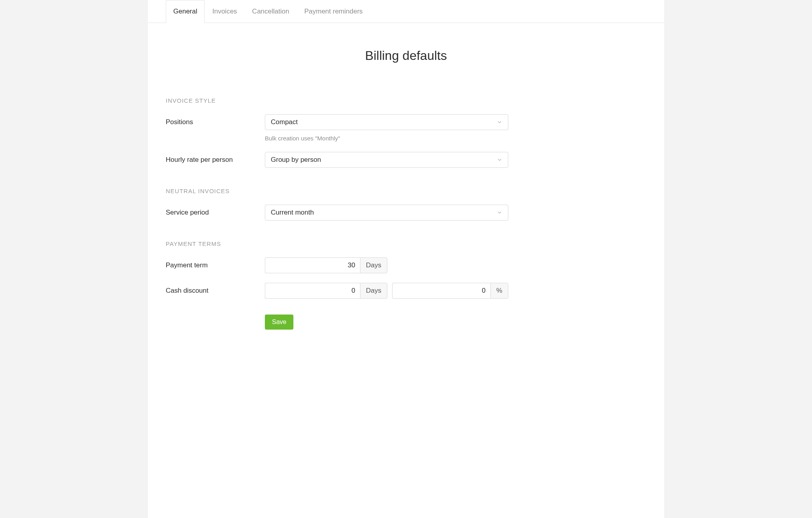  Describe the element at coordinates (500, 291) in the screenshot. I see `addon-cash-discount-percent-unit: %` at that location.